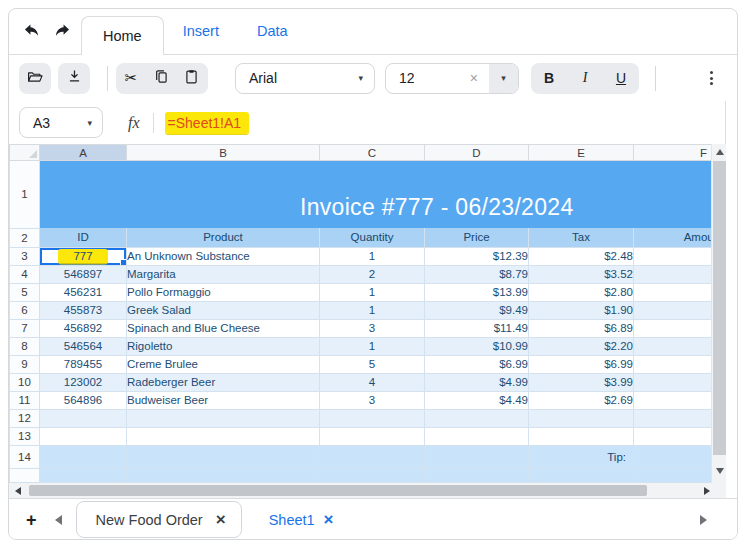 This screenshot has width=747, height=555. What do you see at coordinates (25, 153) in the screenshot?
I see `select-all-corner` at bounding box center [25, 153].